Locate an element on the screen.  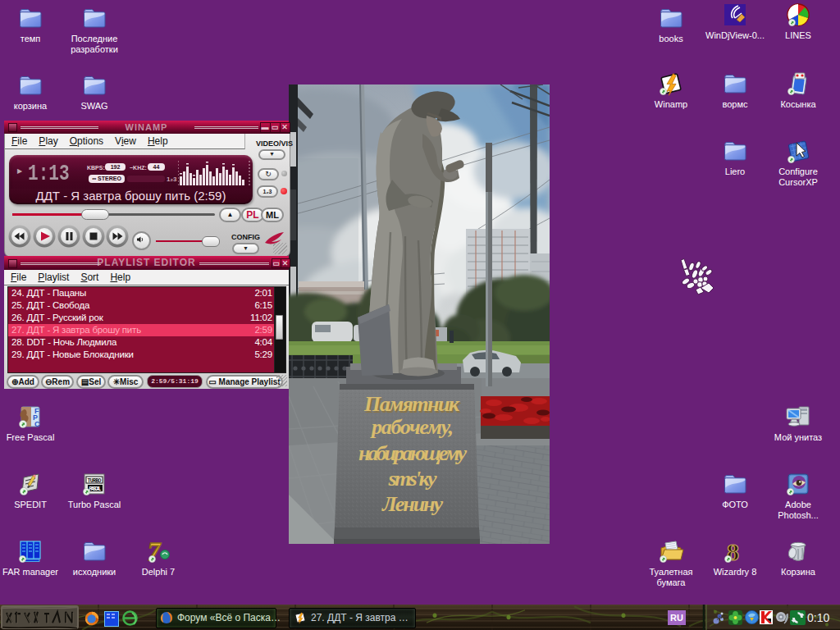
svg-text: Ленину is located at coordinates (412, 504).